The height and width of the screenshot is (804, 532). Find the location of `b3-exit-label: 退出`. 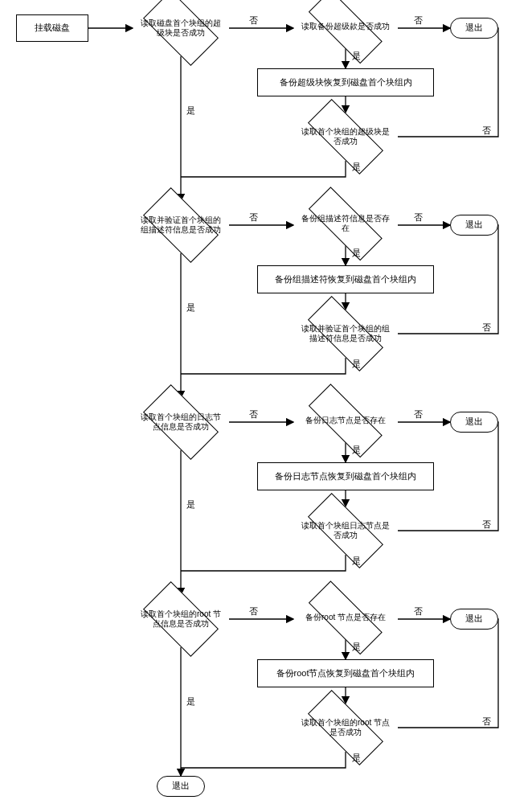

b3-exit-label: 退出 is located at coordinates (474, 619).